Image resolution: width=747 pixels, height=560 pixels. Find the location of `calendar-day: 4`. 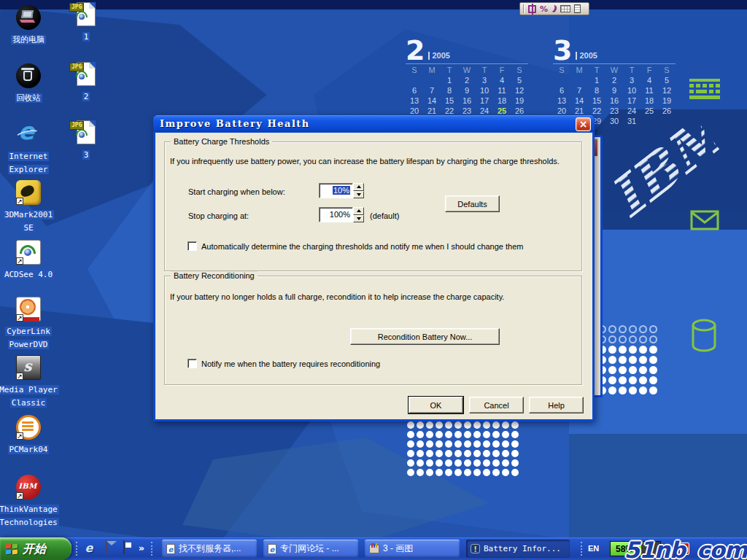

calendar-day: 4 is located at coordinates (502, 80).